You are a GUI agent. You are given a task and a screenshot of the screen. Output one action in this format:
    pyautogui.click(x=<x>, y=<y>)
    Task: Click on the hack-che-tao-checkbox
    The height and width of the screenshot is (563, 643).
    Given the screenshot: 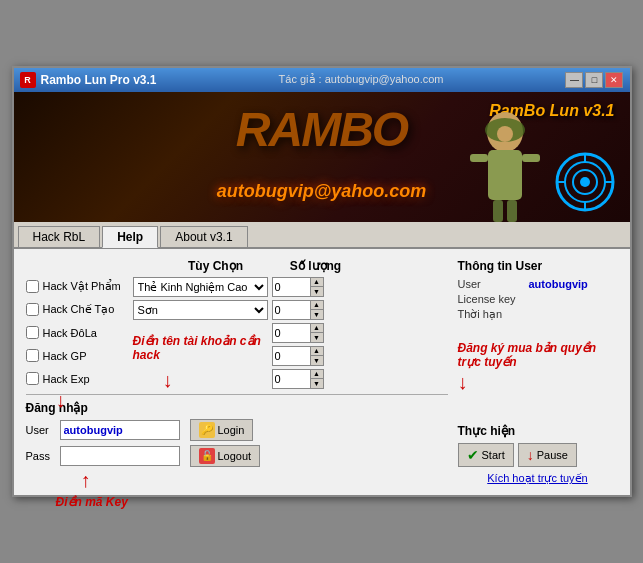 What is the action you would take?
    pyautogui.click(x=32, y=310)
    